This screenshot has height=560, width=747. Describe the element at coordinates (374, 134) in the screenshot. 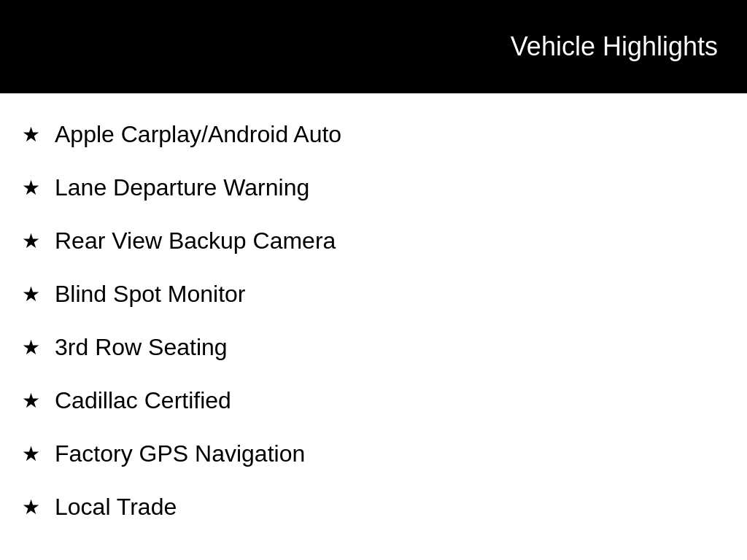

I see `list-item: ★Apple Carplay/Android Auto` at that location.